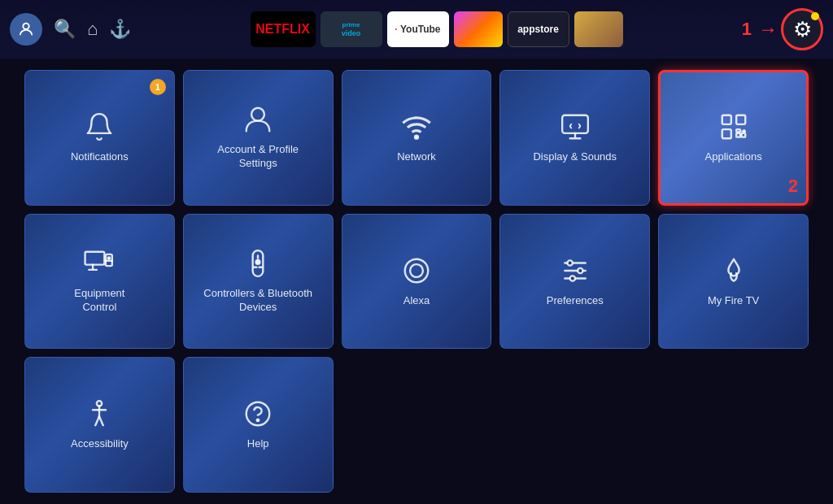 The width and height of the screenshot is (833, 504). What do you see at coordinates (599, 29) in the screenshot?
I see `app-thumbnail` at bounding box center [599, 29].